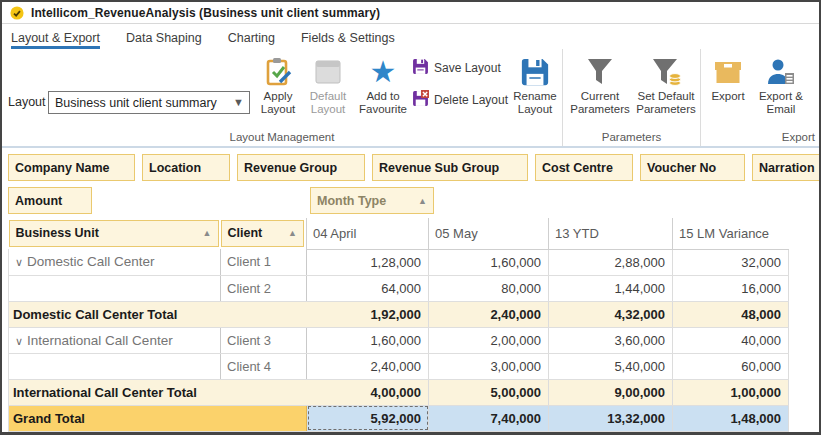 The image size is (821, 435). What do you see at coordinates (62, 168) in the screenshot?
I see `field-label: Company Name` at bounding box center [62, 168].